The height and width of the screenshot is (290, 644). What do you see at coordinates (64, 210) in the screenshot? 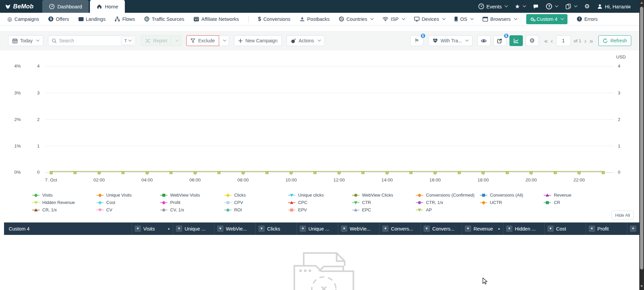
I see `legend-item: CR, 1/x` at bounding box center [64, 210].